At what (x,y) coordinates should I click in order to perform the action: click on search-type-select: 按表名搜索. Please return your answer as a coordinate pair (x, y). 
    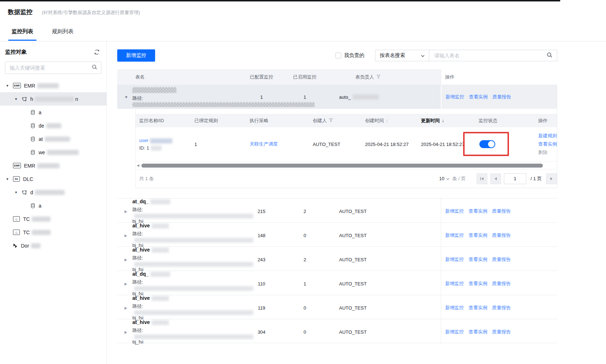
    Looking at the image, I should click on (402, 56).